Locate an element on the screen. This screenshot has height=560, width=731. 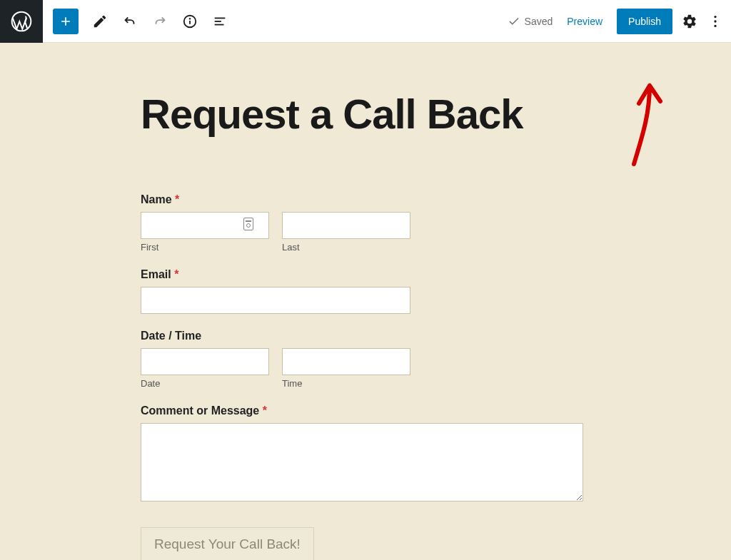
preview-button: Preview is located at coordinates (585, 21).